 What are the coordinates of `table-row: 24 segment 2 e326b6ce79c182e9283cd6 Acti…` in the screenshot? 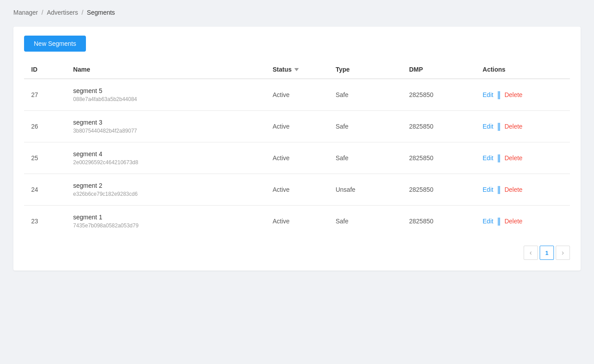 It's located at (297, 190).